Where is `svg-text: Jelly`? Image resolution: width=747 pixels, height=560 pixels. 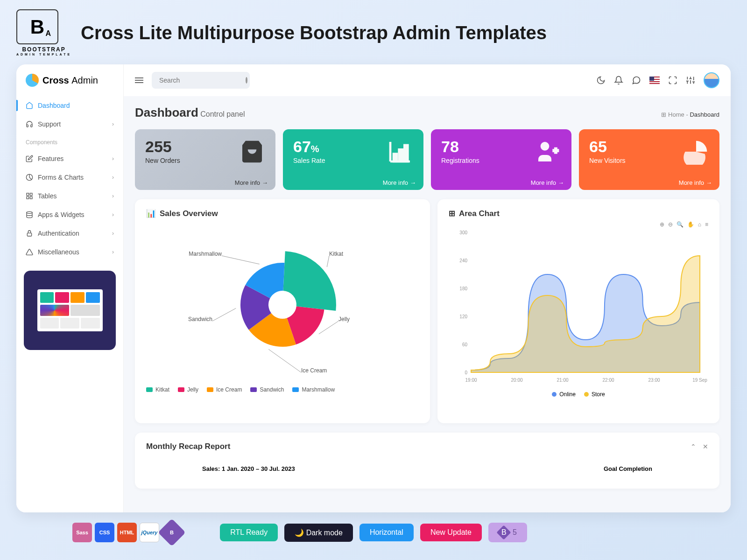 svg-text: Jelly is located at coordinates (344, 319).